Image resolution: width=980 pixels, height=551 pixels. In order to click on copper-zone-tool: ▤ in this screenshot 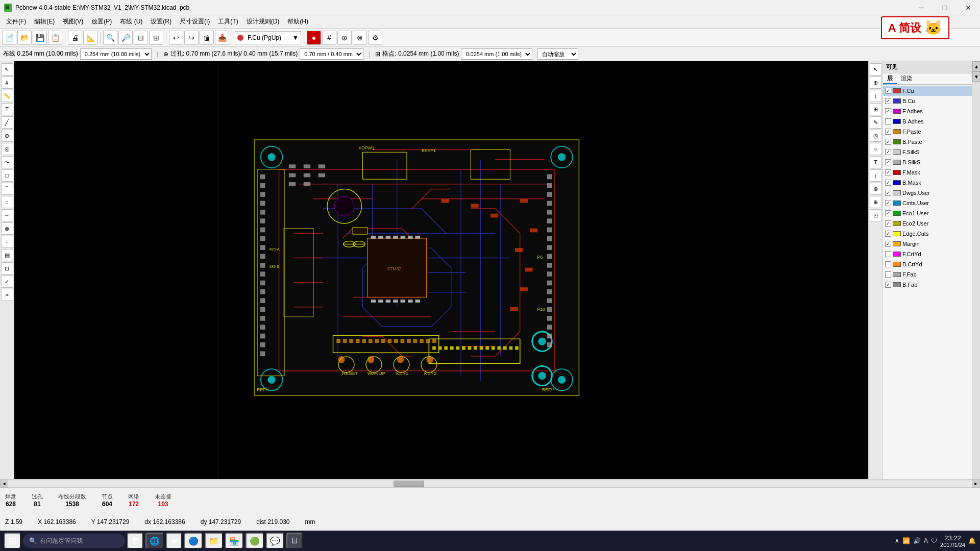, I will do `click(7, 255)`.